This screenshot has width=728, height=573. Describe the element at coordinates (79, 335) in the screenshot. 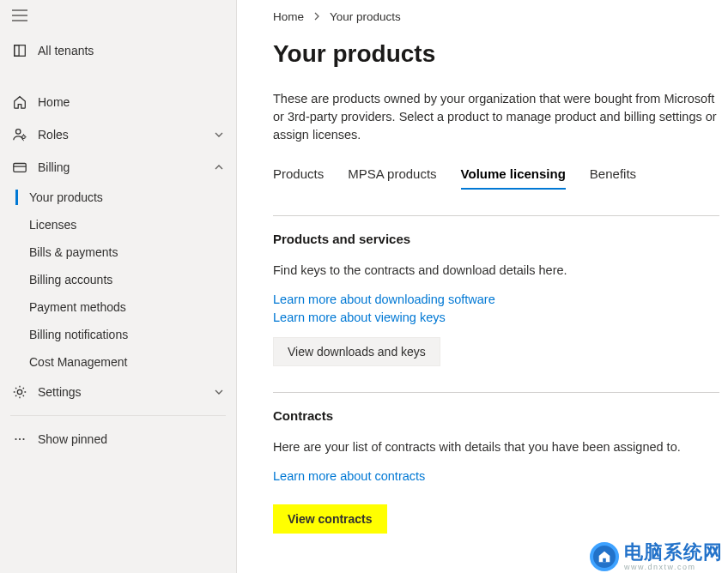

I see `nav-sub-label: Billing notifications` at that location.